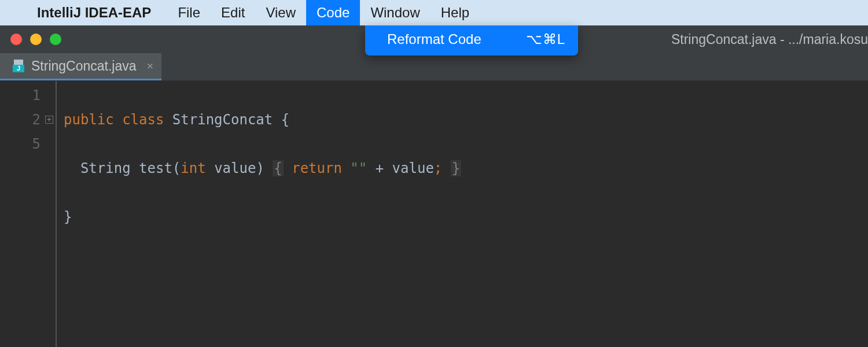  What do you see at coordinates (233, 13) in the screenshot?
I see `menu-edit: Edit` at bounding box center [233, 13].